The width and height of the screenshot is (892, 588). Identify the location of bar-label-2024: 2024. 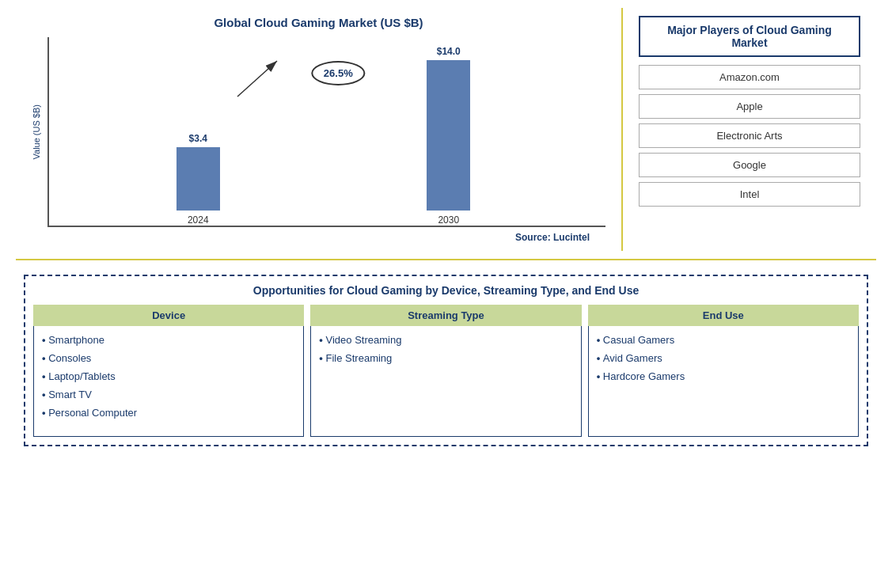
(198, 220).